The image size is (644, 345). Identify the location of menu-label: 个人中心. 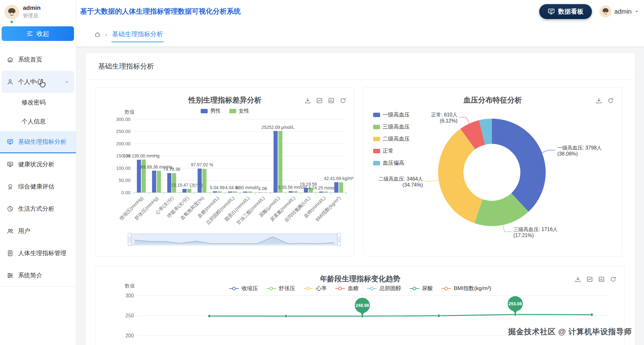
(30, 82).